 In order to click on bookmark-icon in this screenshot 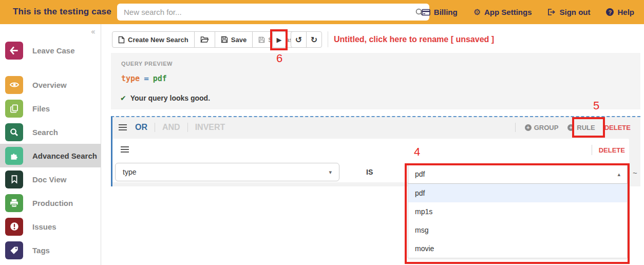, I will do `click(14, 180)`.